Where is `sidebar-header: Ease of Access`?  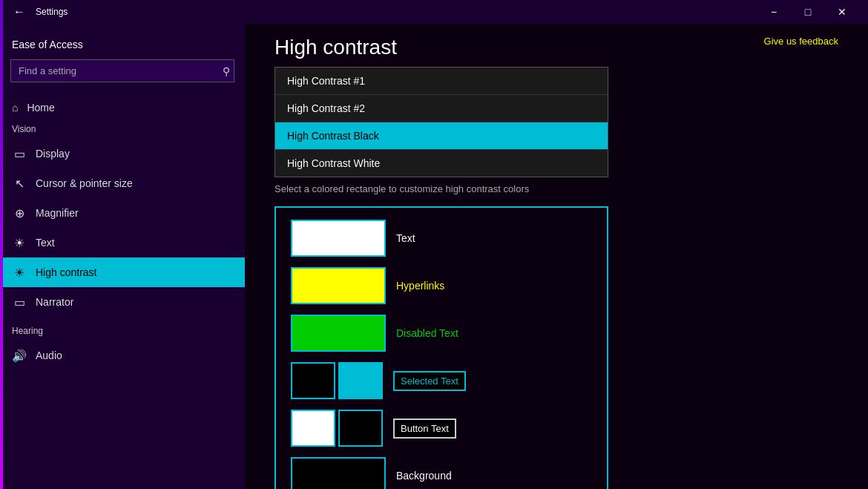
sidebar-header: Ease of Access is located at coordinates (122, 43).